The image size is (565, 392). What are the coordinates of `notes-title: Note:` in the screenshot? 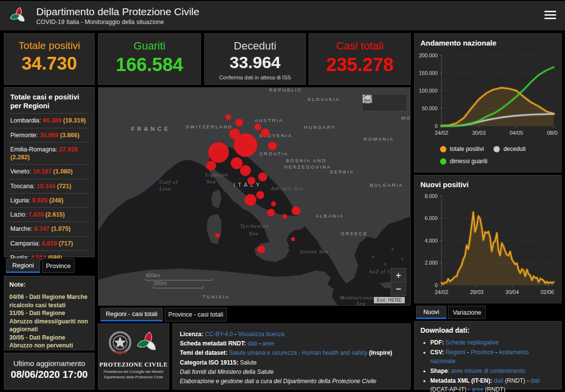 It's located at (49, 284).